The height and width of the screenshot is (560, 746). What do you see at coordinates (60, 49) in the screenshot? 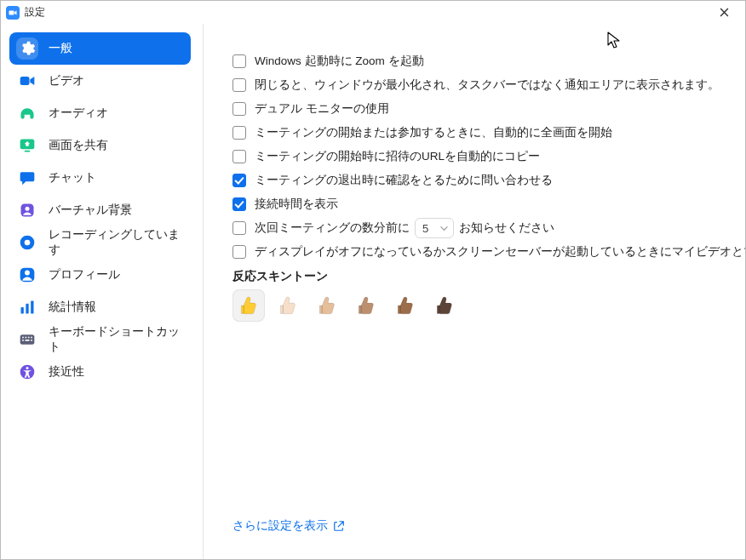
I see `sidebar-item-label: 一般` at bounding box center [60, 49].